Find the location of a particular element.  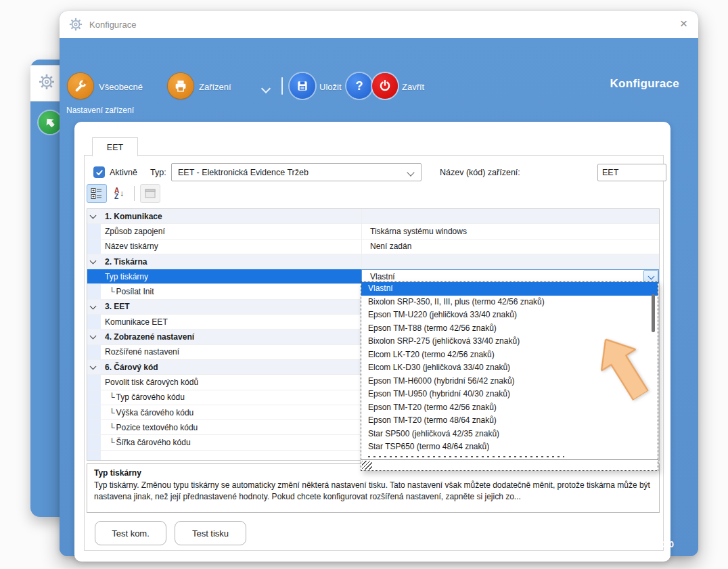

property-name-cell: 1. Komunikace is located at coordinates (225, 217).